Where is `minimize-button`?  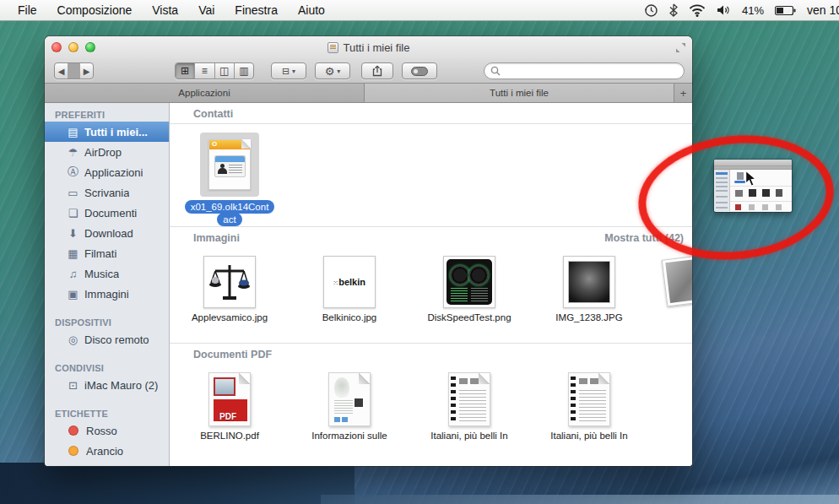
minimize-button is located at coordinates (73, 47).